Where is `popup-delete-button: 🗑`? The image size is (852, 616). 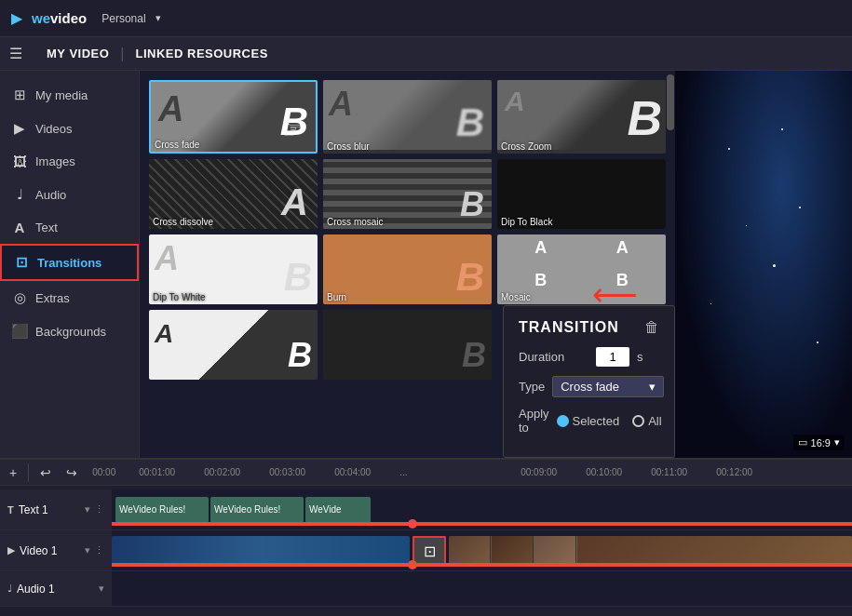 popup-delete-button: 🗑 is located at coordinates (652, 328).